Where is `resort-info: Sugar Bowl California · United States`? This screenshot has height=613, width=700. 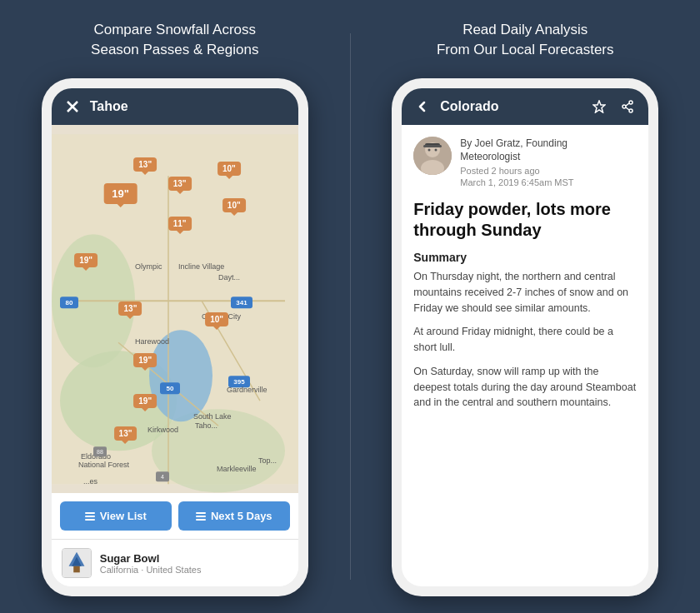 resort-info: Sugar Bowl California · United States is located at coordinates (151, 563).